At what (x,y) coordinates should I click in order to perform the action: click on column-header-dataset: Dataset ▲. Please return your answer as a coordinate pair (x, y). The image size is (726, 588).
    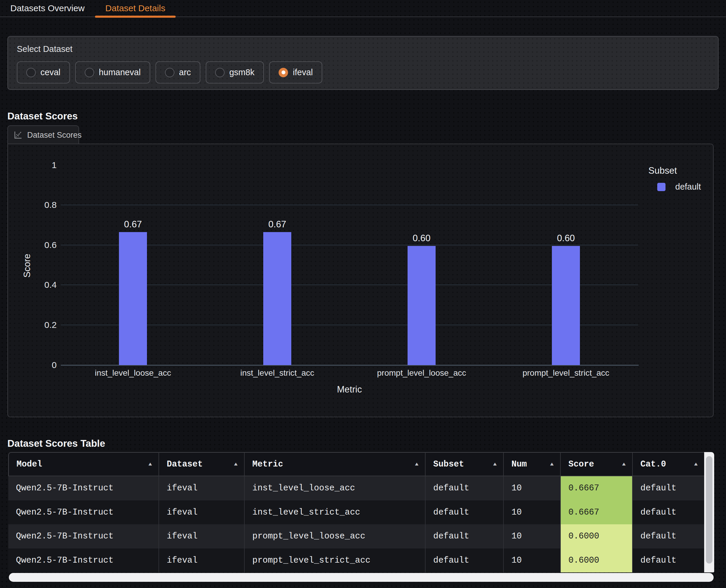
    Looking at the image, I should click on (202, 464).